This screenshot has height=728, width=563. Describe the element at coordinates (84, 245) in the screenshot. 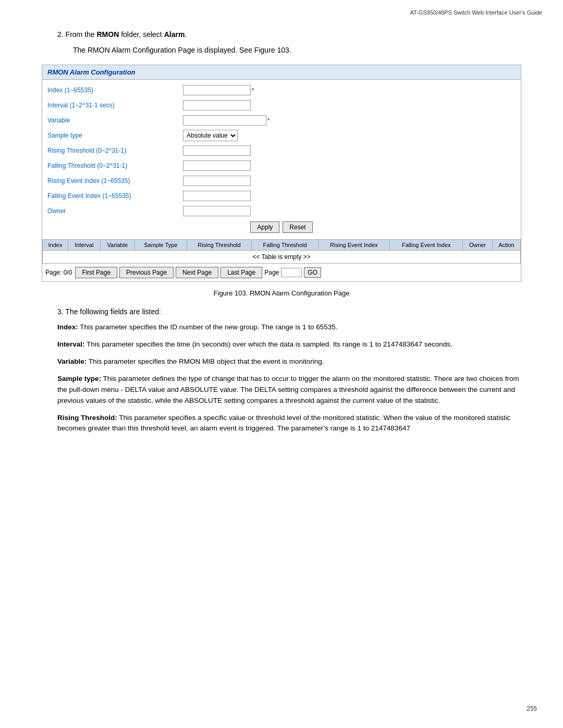

I see `col-interval: Interval` at that location.